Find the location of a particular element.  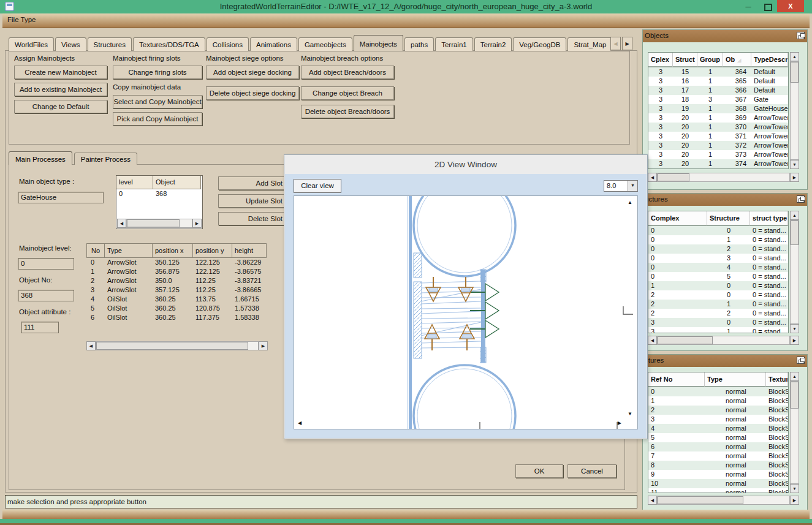

table-row: 310 = stand is located at coordinates (718, 330).